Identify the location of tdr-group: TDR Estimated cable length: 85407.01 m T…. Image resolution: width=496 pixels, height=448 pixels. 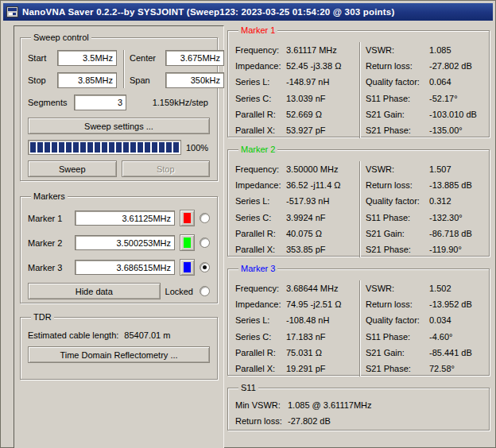
(119, 346).